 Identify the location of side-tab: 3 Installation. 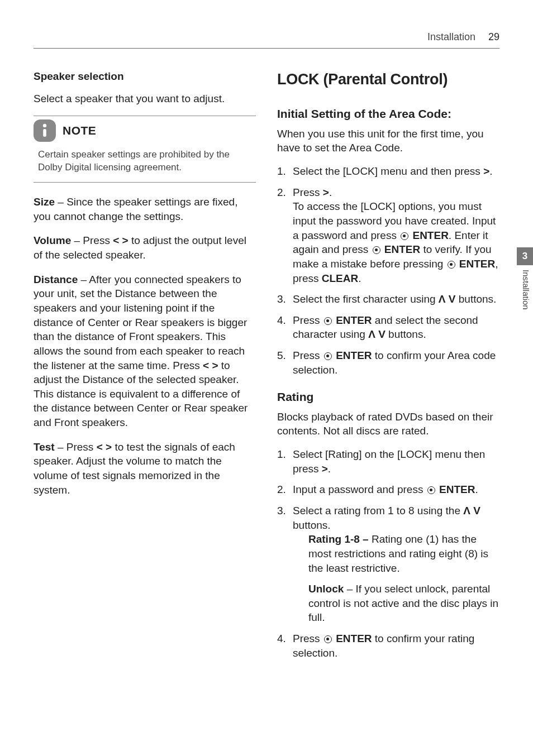
(525, 295).